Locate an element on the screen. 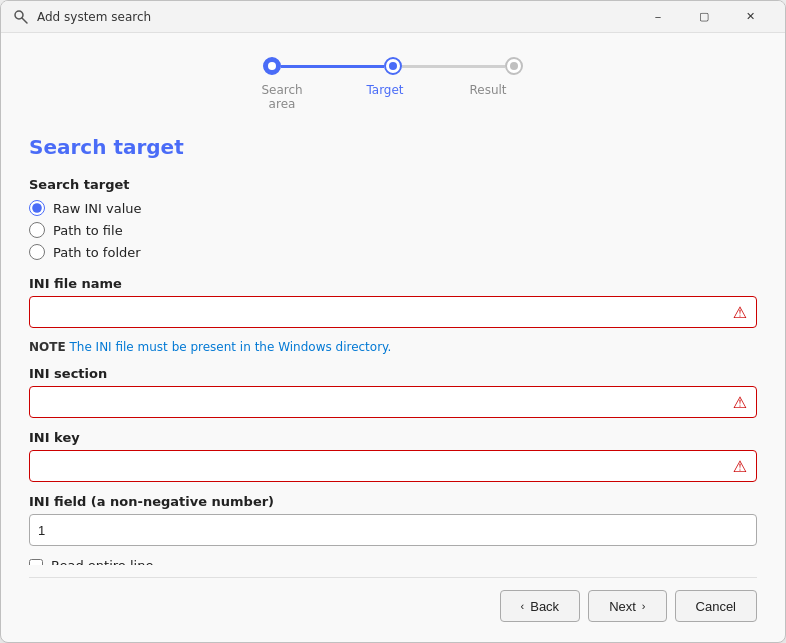 The height and width of the screenshot is (643, 786). radio-path-file-label: Path to file is located at coordinates (88, 230).